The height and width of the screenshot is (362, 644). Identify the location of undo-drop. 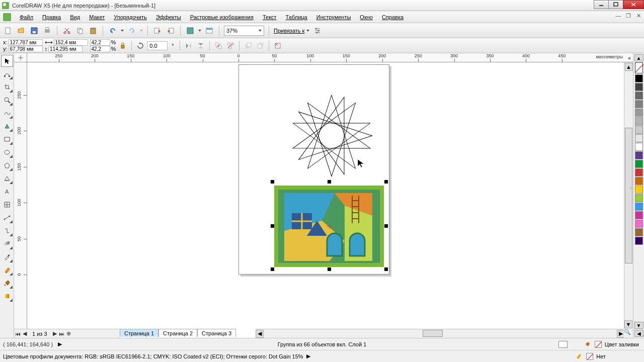
(122, 31).